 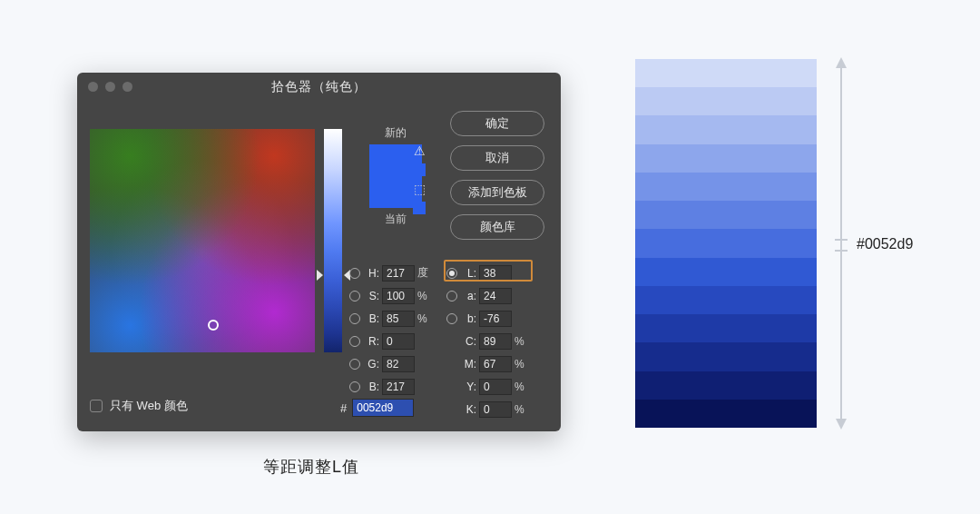 What do you see at coordinates (398, 296) in the screenshot?
I see `input-s` at bounding box center [398, 296].